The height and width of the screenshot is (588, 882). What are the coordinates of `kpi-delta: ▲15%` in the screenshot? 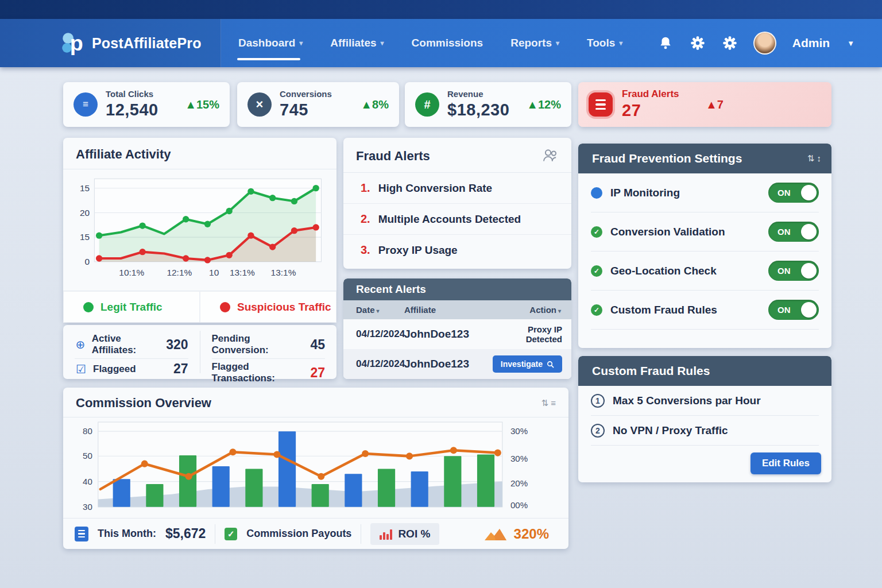 It's located at (202, 105).